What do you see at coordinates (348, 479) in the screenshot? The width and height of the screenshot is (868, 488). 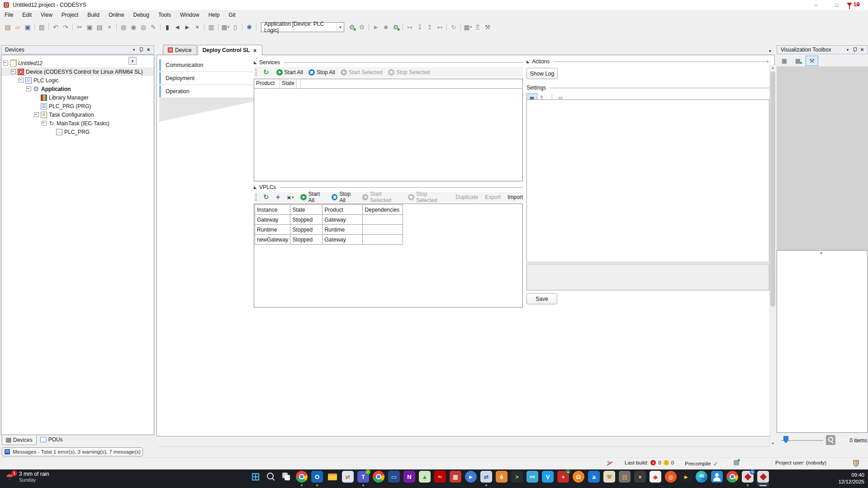 I see `taskbar-icon: ⇄` at bounding box center [348, 479].